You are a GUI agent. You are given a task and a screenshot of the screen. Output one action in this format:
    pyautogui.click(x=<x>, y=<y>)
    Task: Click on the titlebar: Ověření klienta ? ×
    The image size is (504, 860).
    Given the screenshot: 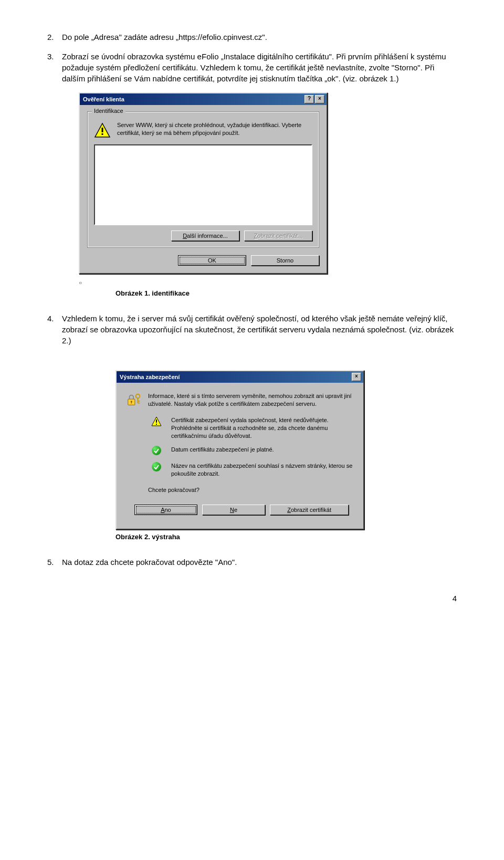 What is the action you would take?
    pyautogui.click(x=203, y=99)
    